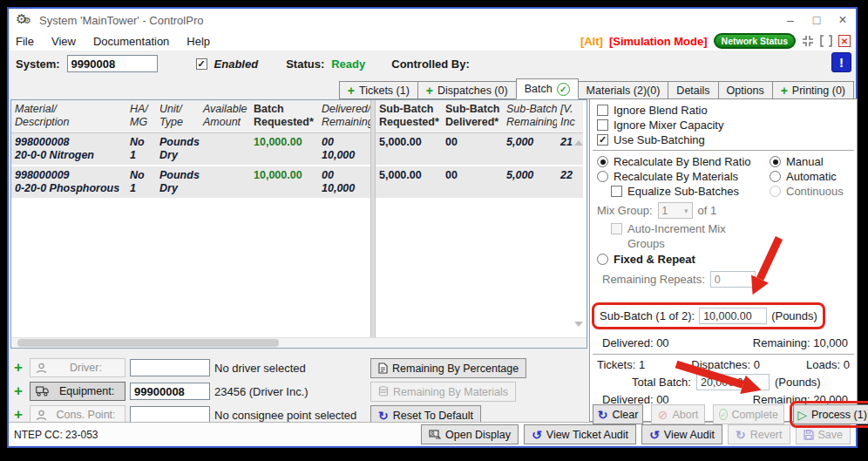 Image resolution: width=868 pixels, height=461 pixels. I want to click on controlled-by-label: Controlled By:, so click(431, 64).